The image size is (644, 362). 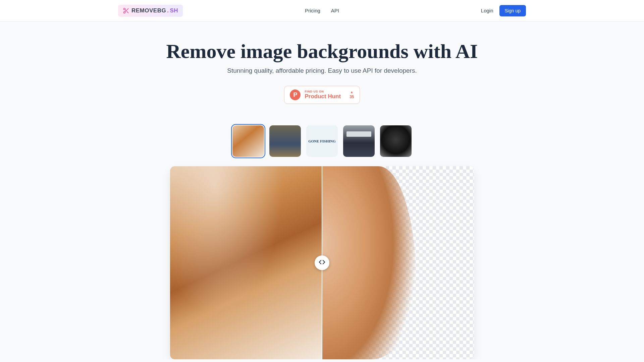 I want to click on example-thumb-person-desk: Person at desk, so click(x=285, y=141).